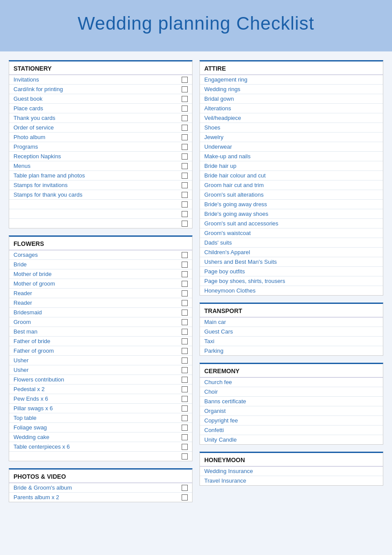  What do you see at coordinates (26, 79) in the screenshot?
I see `item-label: Invitations` at bounding box center [26, 79].